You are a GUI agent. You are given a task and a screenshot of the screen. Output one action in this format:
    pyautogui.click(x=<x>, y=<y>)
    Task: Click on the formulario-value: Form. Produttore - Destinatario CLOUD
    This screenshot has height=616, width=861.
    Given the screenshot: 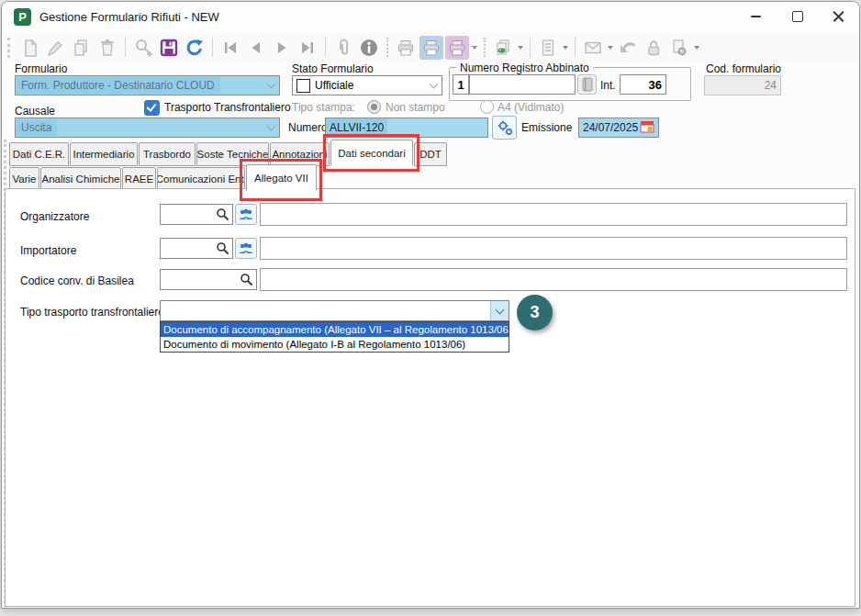 What is the action you would take?
    pyautogui.click(x=118, y=85)
    